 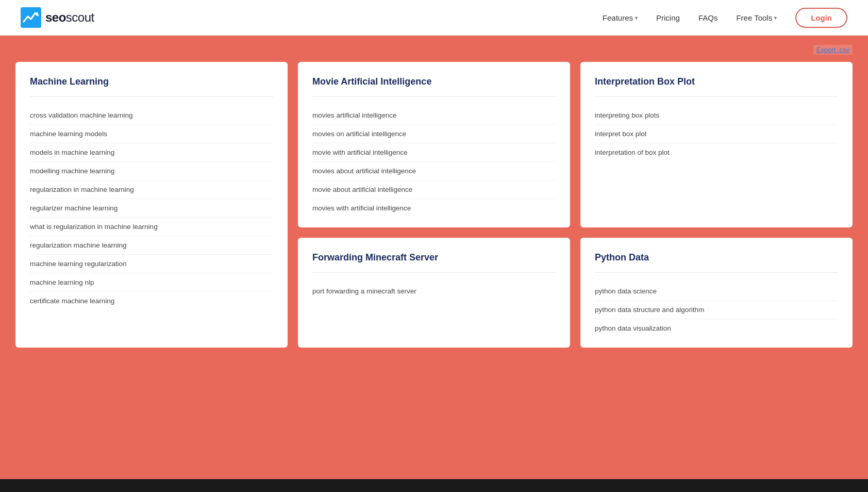 I want to click on features-chevron-icon: ▾, so click(x=636, y=18).